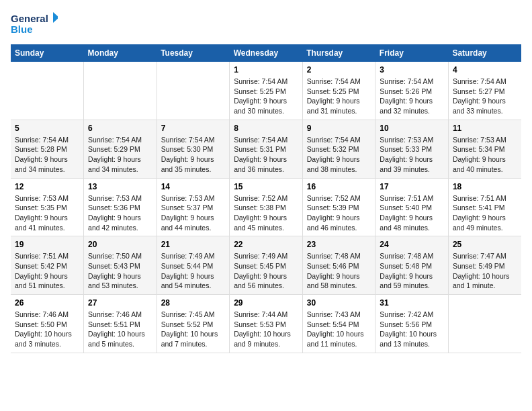 The image size is (532, 411). Describe the element at coordinates (21, 30) in the screenshot. I see `svg-text: Blue` at that location.